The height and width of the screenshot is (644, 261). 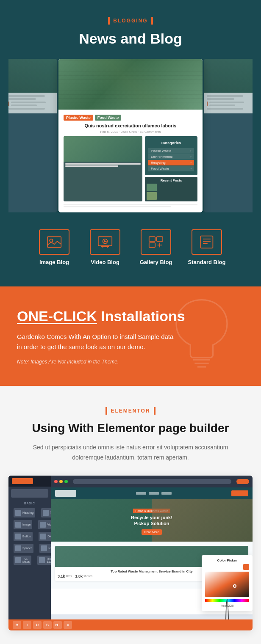 What do you see at coordinates (47, 625) in the screenshot?
I see `el-fmt-strike: S` at bounding box center [47, 625].